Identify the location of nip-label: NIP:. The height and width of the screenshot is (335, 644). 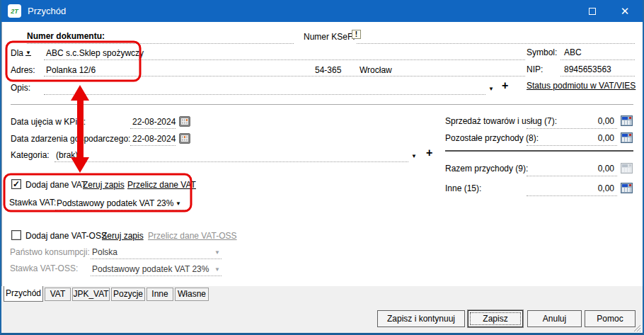
(535, 69).